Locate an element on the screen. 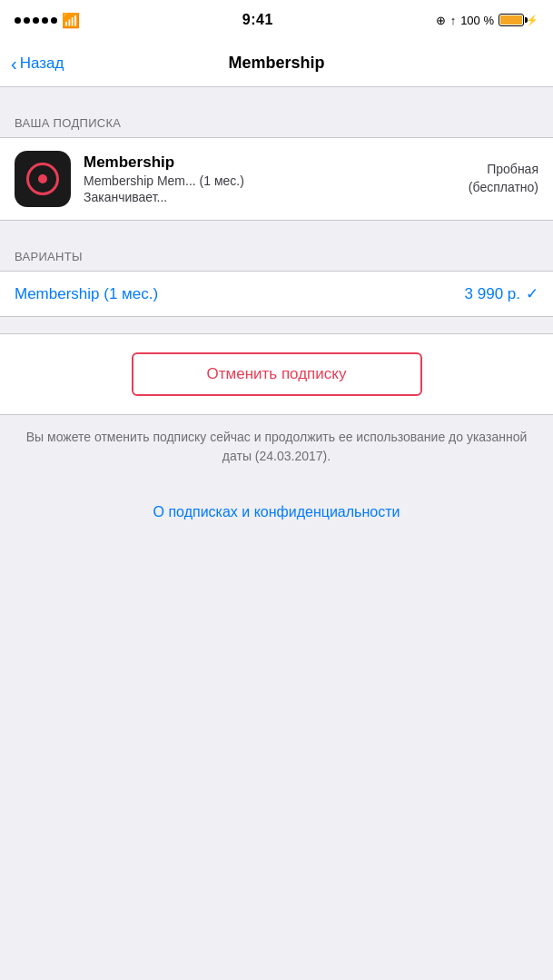 This screenshot has height=980, width=553. battery-percent: 100 % is located at coordinates (478, 20).